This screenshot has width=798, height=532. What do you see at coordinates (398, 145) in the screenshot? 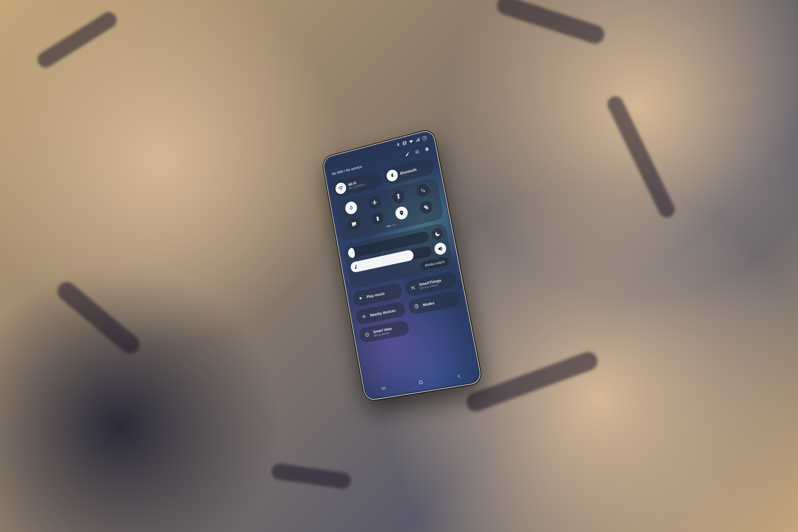
I see `bluetooth-status-icon` at bounding box center [398, 145].